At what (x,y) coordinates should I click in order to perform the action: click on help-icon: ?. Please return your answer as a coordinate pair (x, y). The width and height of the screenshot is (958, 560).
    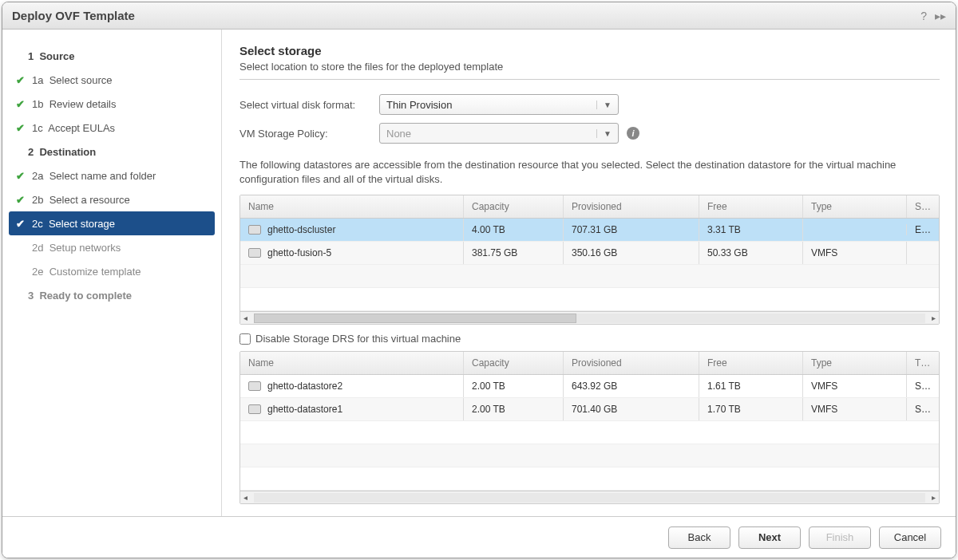
    Looking at the image, I should click on (924, 16).